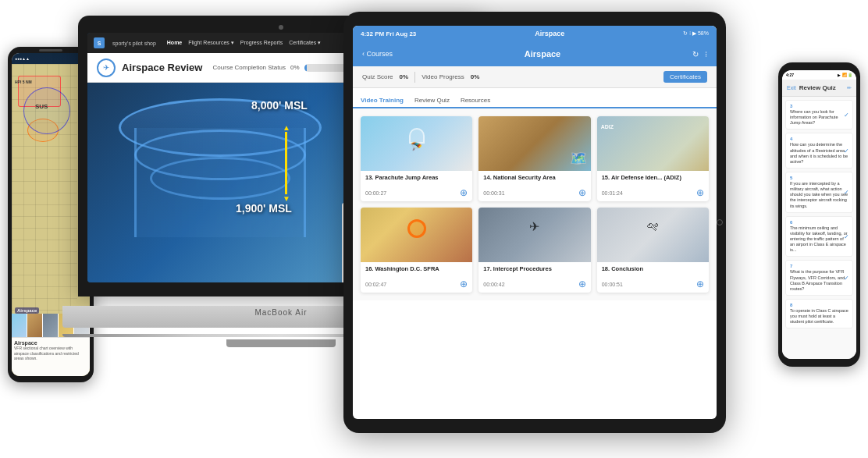  I want to click on thumb-parachute: 🪂, so click(417, 144).